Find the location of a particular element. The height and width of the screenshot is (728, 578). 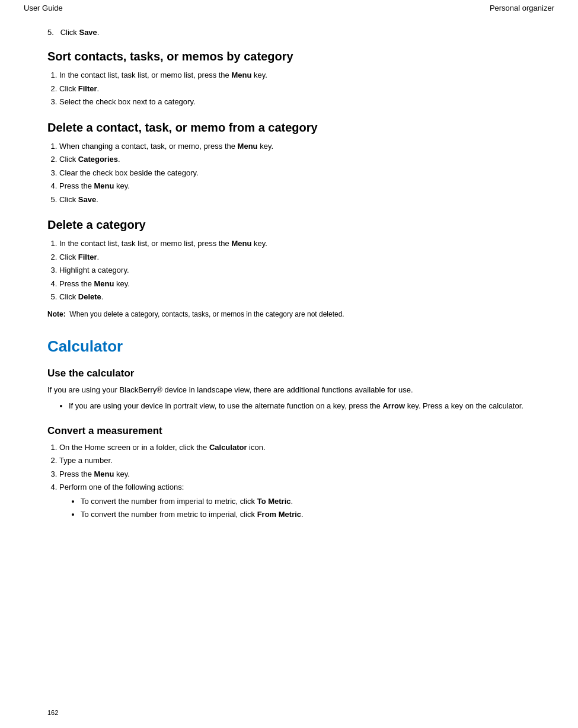

header-left: User Guide is located at coordinates (43, 8).